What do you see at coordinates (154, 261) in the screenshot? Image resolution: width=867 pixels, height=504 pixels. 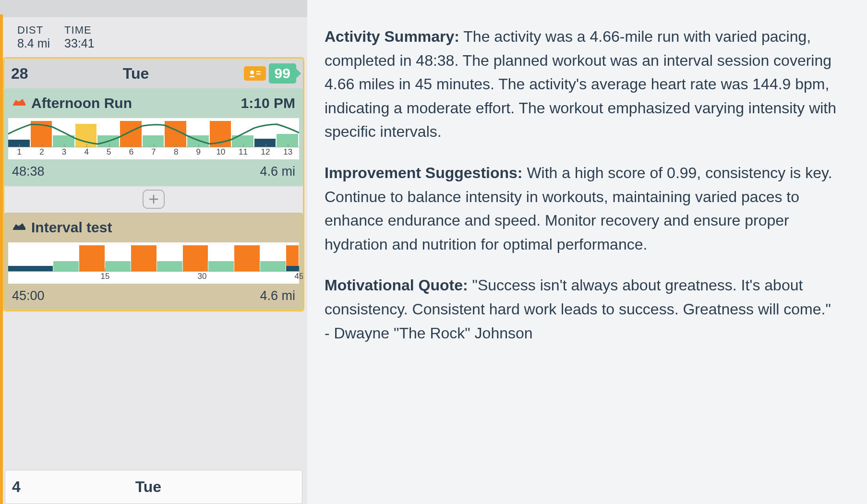 I see `planned-workout-card: Interval test 153045 45:00 4.6 mi` at bounding box center [154, 261].